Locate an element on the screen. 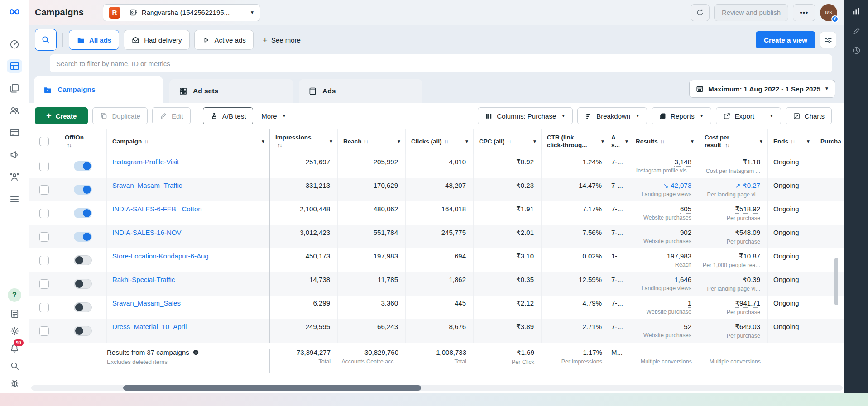  campaign-name-link: Sravan_Masam_Sales is located at coordinates (147, 303).